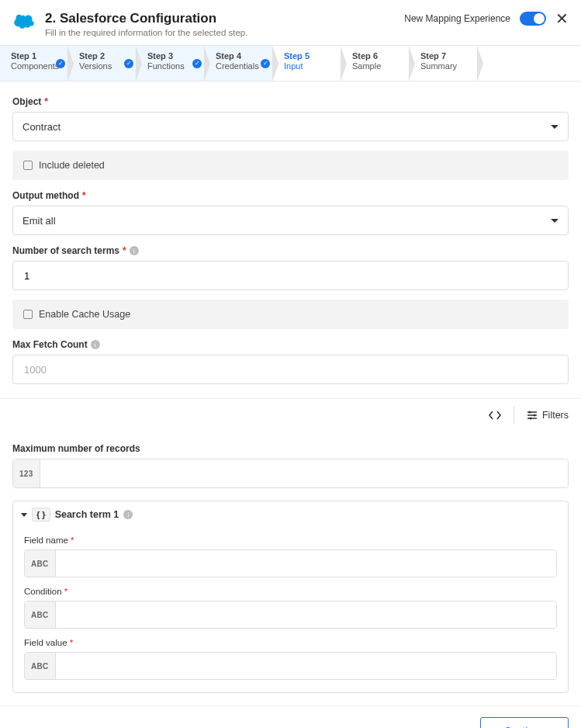 The width and height of the screenshot is (581, 728). What do you see at coordinates (290, 314) in the screenshot?
I see `enable-cache-row: Enable Cache Usage` at bounding box center [290, 314].